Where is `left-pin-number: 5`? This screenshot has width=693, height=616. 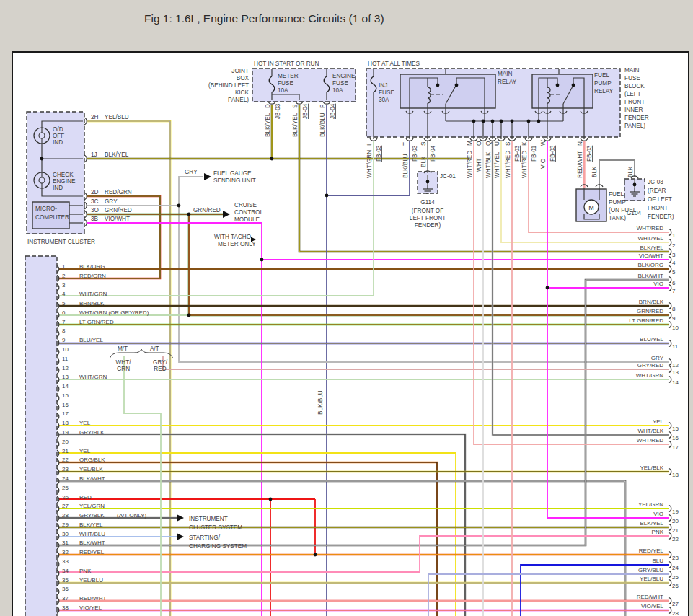 left-pin-number: 5 is located at coordinates (63, 303).